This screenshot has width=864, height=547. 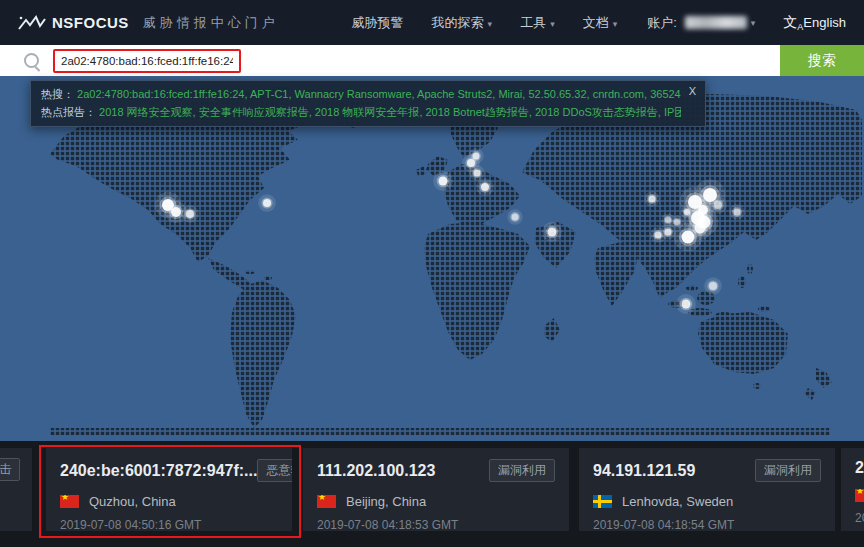 What do you see at coordinates (707, 490) in the screenshot?
I see `event-card: 94.191.121.59漏洞利用Lenhovda, Sweden2019-07…` at bounding box center [707, 490].